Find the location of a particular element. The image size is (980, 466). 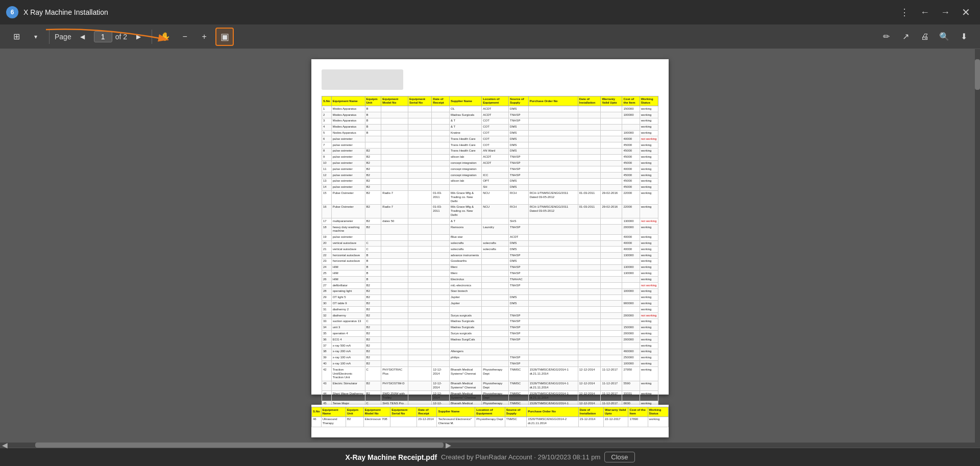

table-cell: Electrosoun 70B is located at coordinates (377, 422).